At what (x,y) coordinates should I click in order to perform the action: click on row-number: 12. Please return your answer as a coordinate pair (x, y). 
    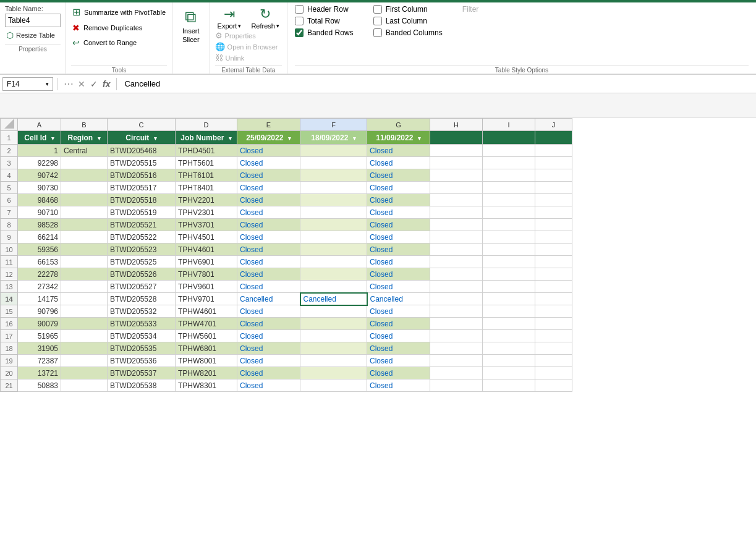
    Looking at the image, I should click on (9, 274).